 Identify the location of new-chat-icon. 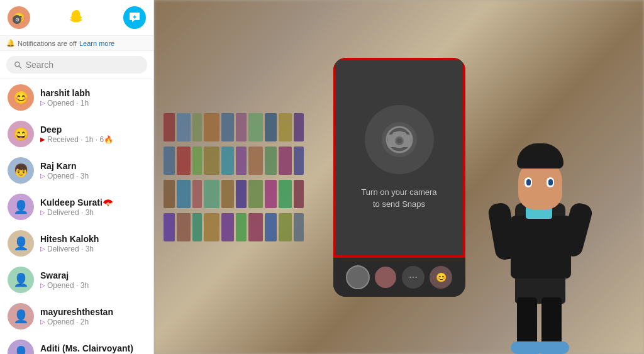
(135, 18).